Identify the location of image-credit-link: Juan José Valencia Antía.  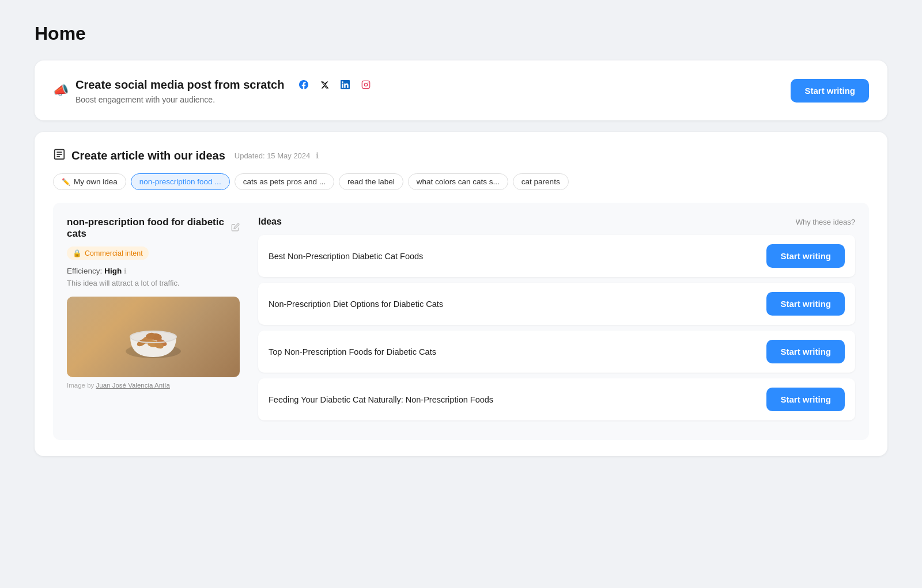
(133, 385).